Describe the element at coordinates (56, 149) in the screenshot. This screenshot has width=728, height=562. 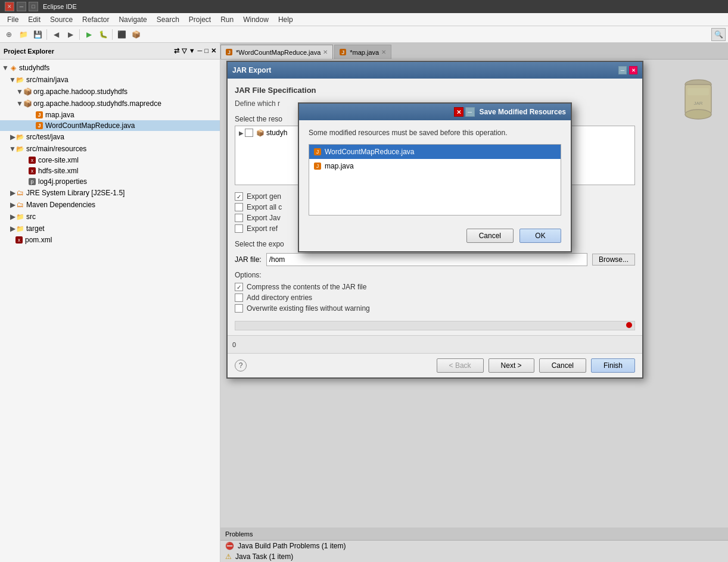
I see `tree-label: src/main/resources` at that location.